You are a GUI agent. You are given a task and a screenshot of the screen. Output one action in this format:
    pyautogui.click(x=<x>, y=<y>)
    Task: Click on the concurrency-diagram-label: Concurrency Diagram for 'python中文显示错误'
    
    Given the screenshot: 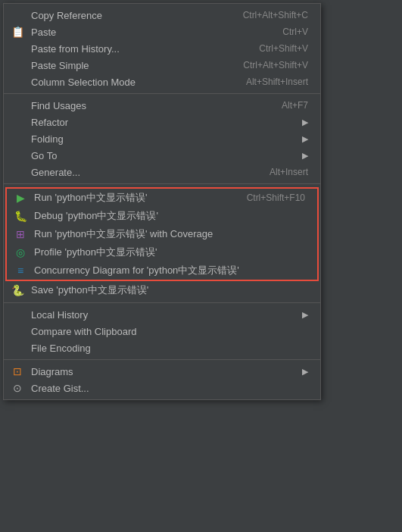 What is the action you would take?
    pyautogui.click(x=170, y=271)
    